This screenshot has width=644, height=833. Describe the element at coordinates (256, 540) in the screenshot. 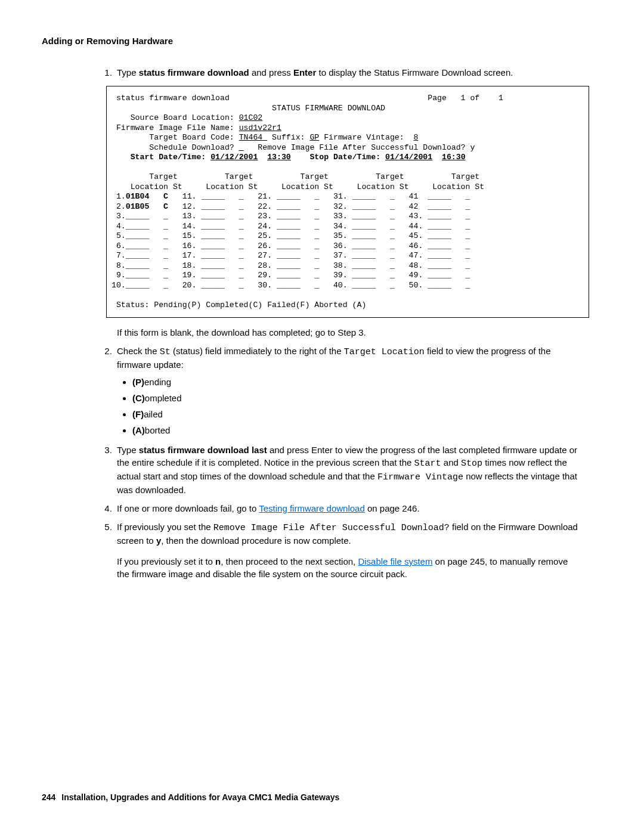

I see `step5-text-c: , then the download procedure is now com…` at that location.